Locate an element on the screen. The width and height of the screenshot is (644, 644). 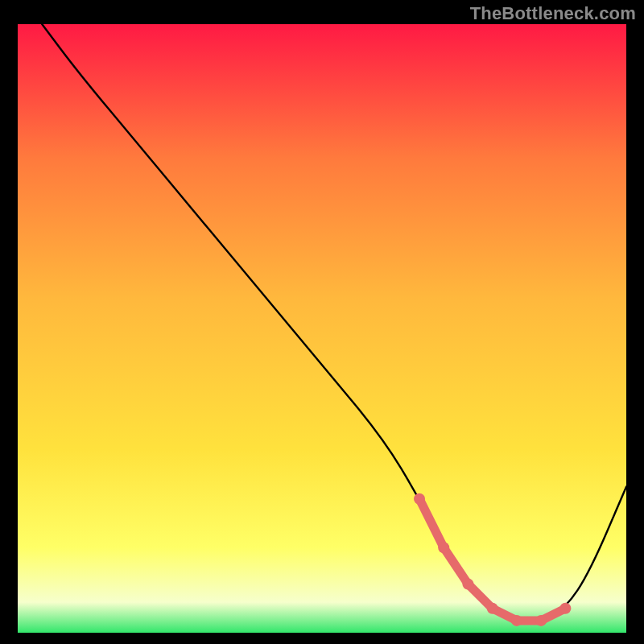
watermark-text: TheBottleneck.com is located at coordinates (553, 14).